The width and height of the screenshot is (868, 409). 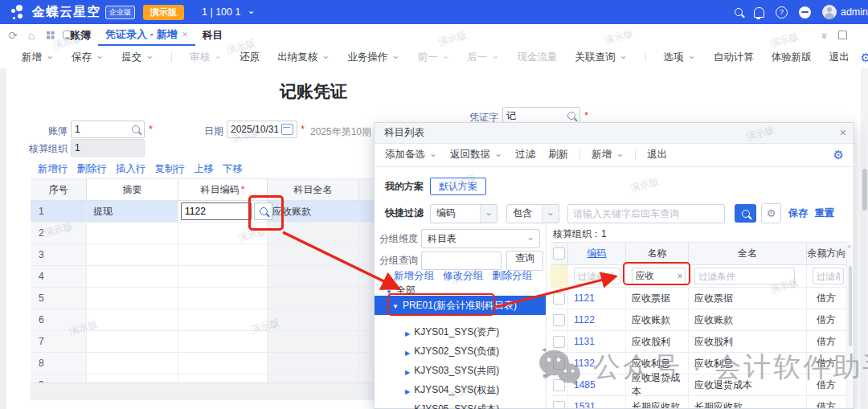 What do you see at coordinates (699, 299) in the screenshot?
I see `account-row-1121: 1121 应收票据 应收票据 借方` at bounding box center [699, 299].